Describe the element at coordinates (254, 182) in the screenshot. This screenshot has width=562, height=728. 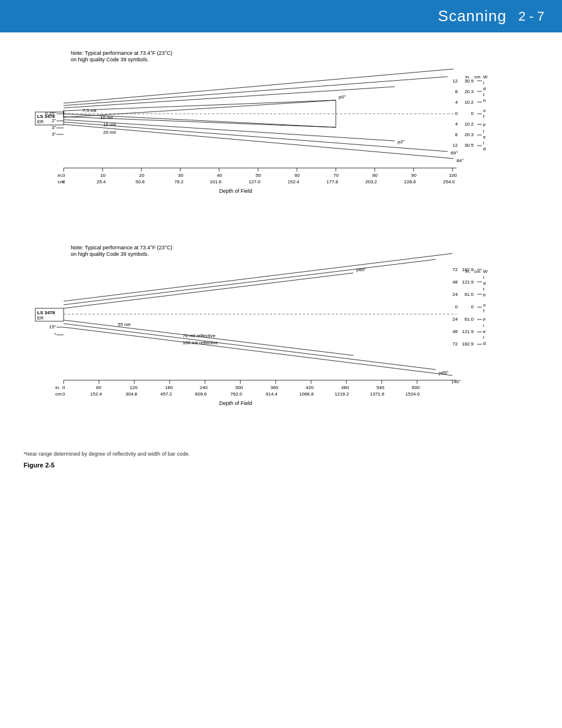
I see `svg-text: 127.0` at that location.